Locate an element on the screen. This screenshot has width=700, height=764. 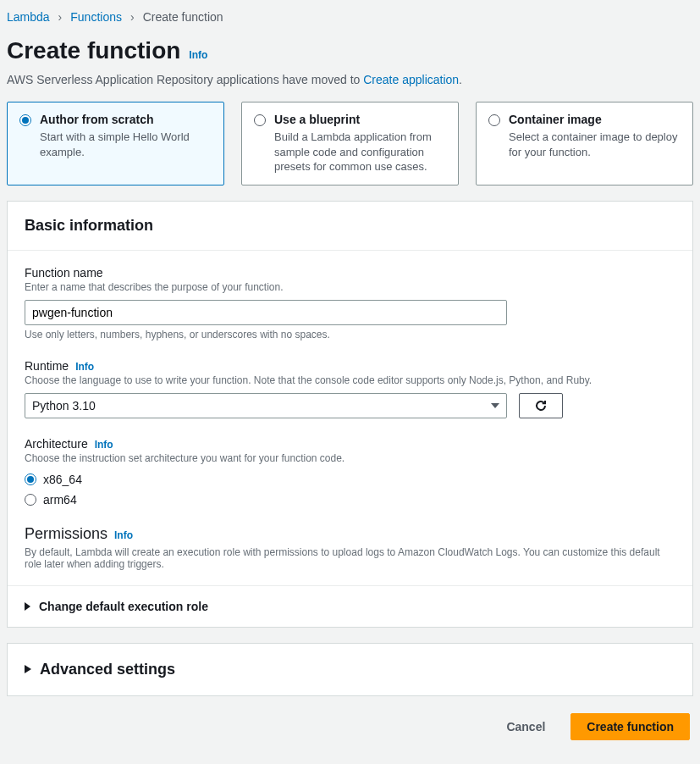
option-desc: Select a container image to deploy for y… is located at coordinates (594, 144).